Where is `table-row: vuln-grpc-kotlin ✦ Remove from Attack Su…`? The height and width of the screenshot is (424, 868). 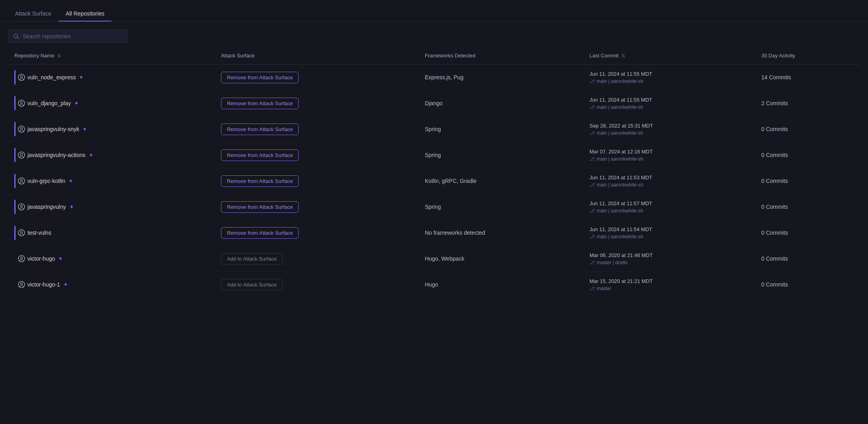
table-row: vuln-grpc-kotlin ✦ Remove from Attack Su… is located at coordinates (434, 181).